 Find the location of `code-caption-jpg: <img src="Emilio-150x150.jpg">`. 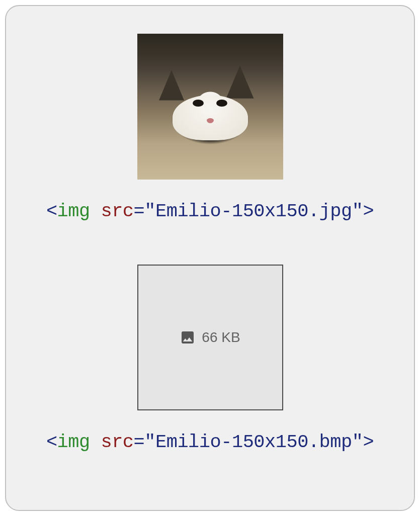

code-caption-jpg: <img src="Emilio-150x150.jpg"> is located at coordinates (210, 211).